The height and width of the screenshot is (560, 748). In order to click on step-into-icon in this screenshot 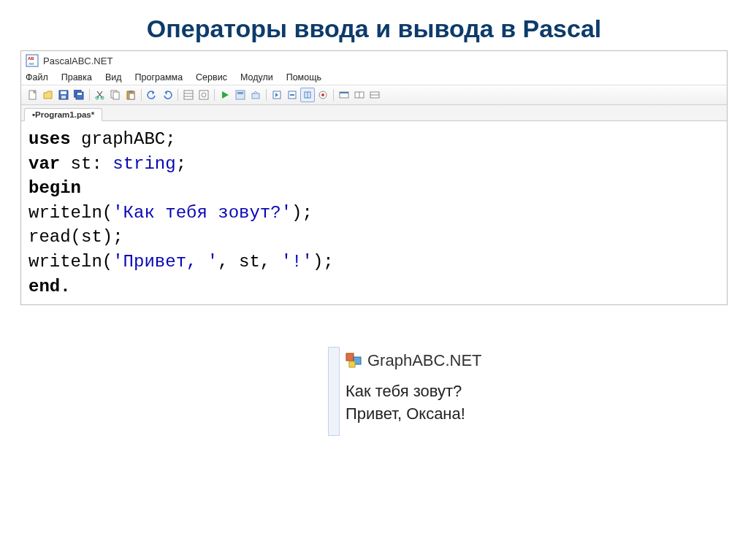, I will do `click(277, 95)`.